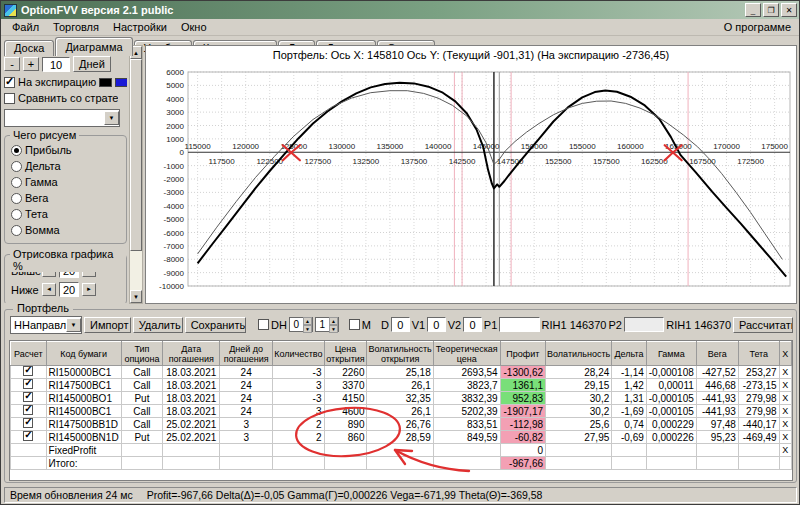 The width and height of the screenshot is (800, 505). What do you see at coordinates (630, 372) in the screenshot?
I see `delta: -1,14` at bounding box center [630, 372].